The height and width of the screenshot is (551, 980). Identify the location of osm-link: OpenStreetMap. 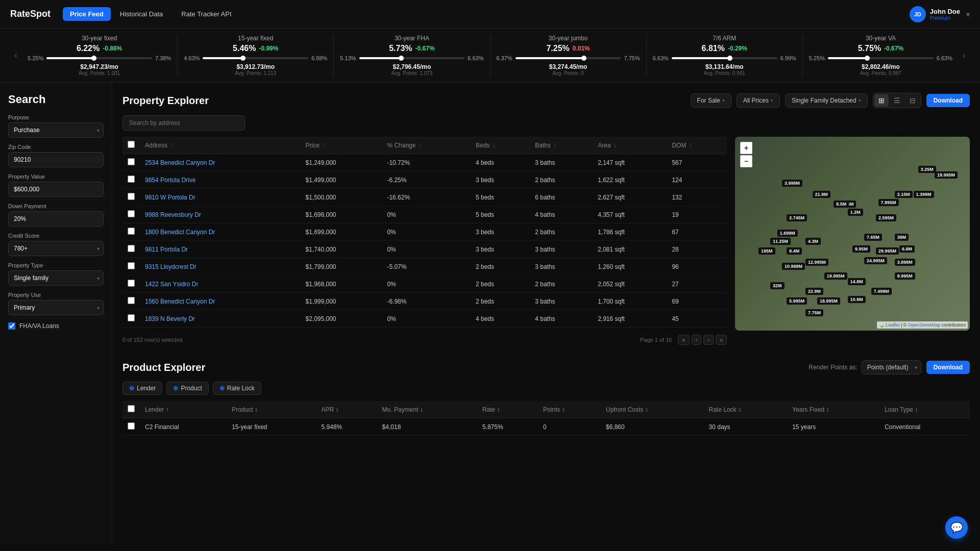
(924, 325).